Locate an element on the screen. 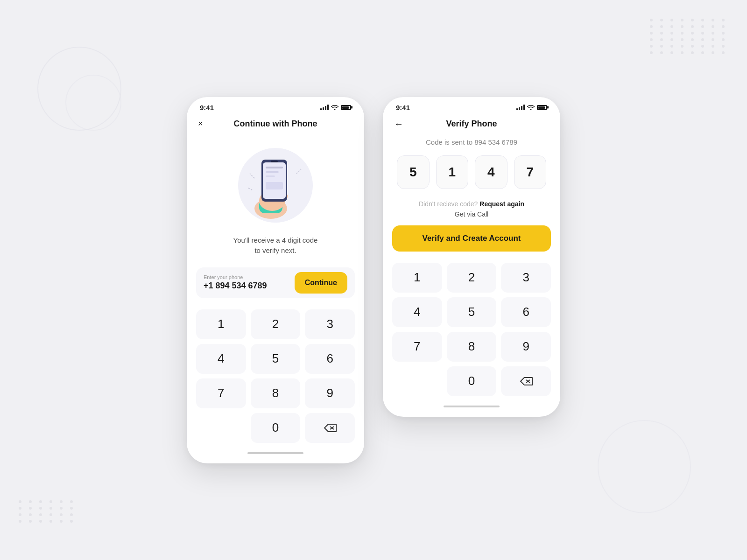 The width and height of the screenshot is (747, 560). phone1-illustration is located at coordinates (275, 183).